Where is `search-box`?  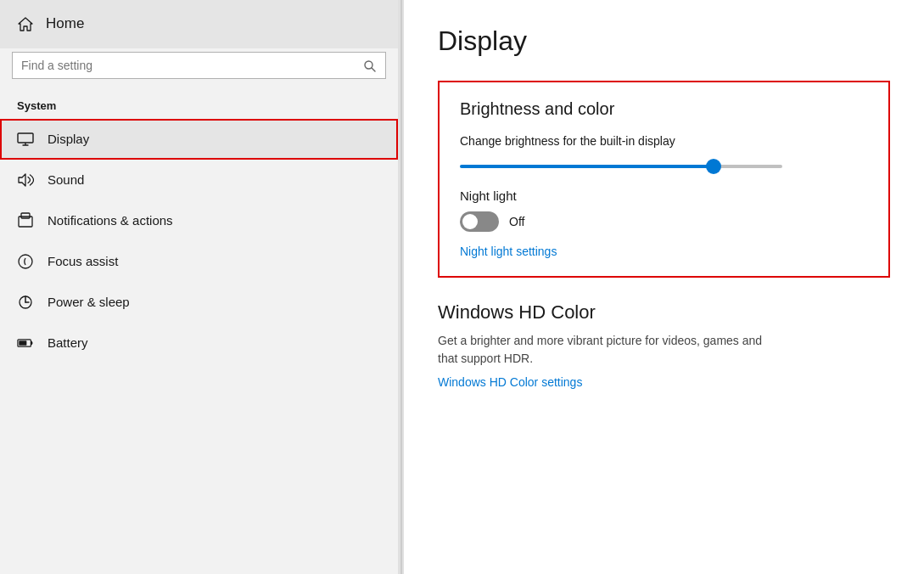 search-box is located at coordinates (199, 65).